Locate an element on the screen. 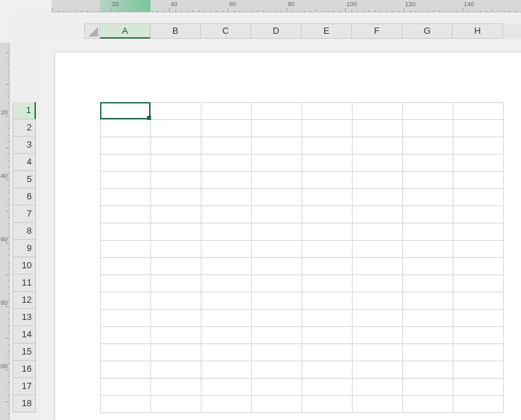 This screenshot has width=521, height=420. row-header-4: 4 is located at coordinates (24, 163).